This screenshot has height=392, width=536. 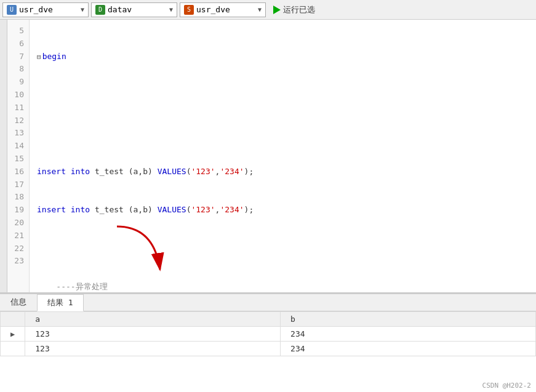 I want to click on cell-b-1: 234, so click(x=409, y=334).